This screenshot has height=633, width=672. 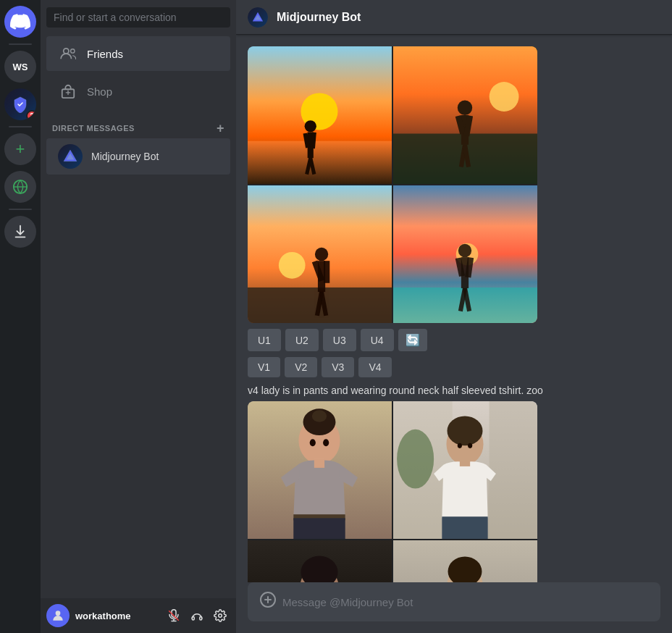 I want to click on user-actions, so click(x=197, y=616).